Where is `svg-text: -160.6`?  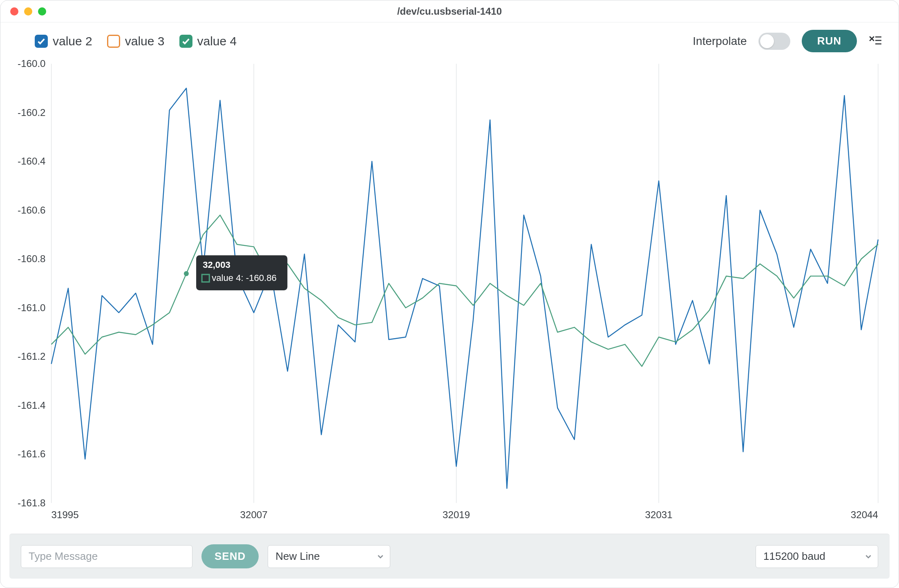 svg-text: -160.6 is located at coordinates (31, 210).